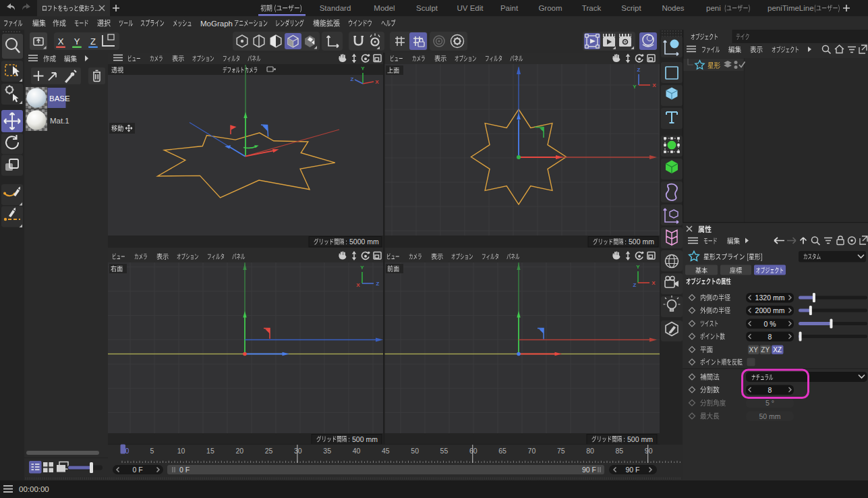 Image resolution: width=868 pixels, height=498 pixels. I want to click on svg-text: ZY, so click(765, 350).